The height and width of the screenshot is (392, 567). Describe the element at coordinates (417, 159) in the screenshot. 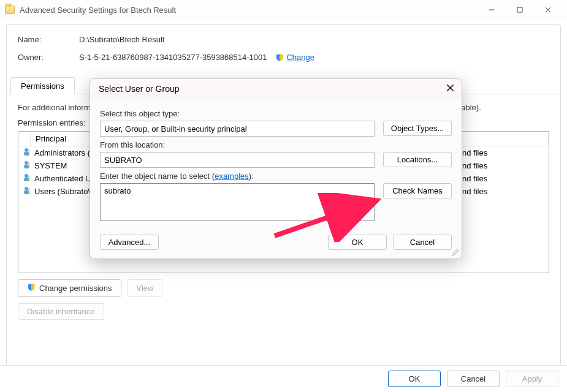

I see `locations-button: Locations...` at that location.